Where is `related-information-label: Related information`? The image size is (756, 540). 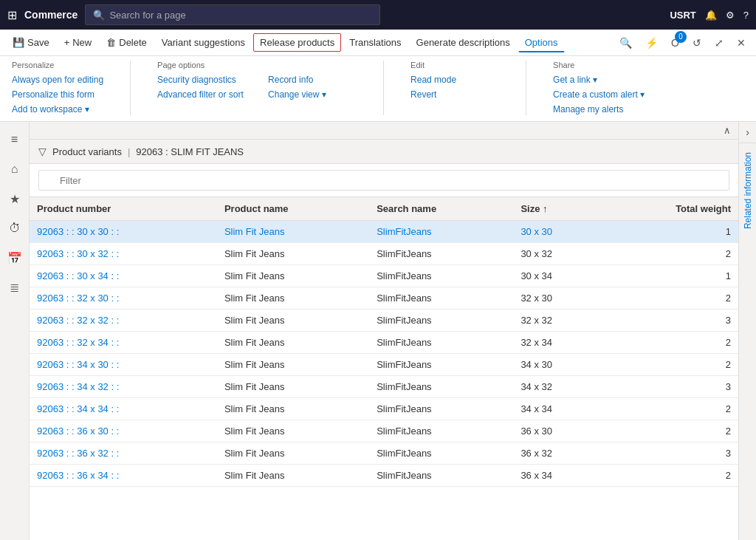 related-information-label: Related information is located at coordinates (748, 191).